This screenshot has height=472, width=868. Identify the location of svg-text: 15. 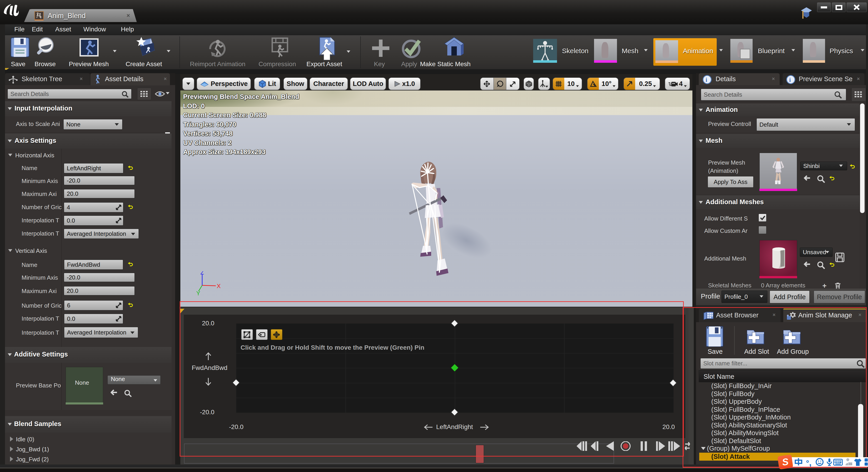
(850, 464).